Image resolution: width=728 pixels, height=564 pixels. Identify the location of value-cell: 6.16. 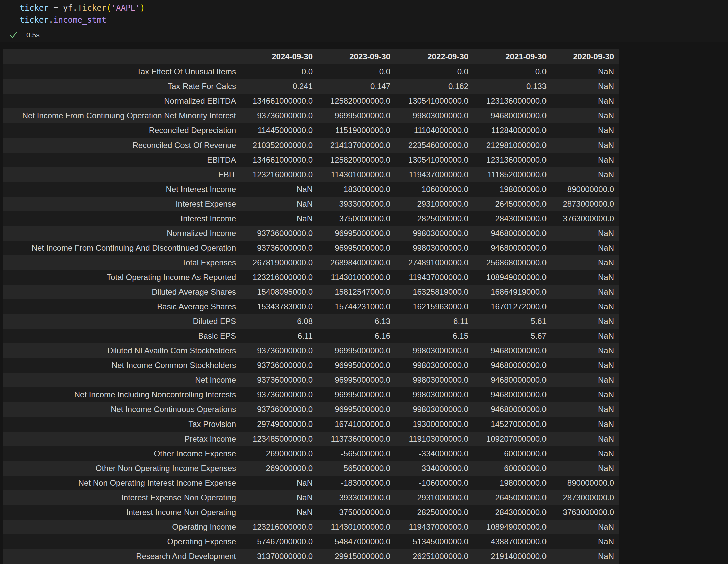
(352, 336).